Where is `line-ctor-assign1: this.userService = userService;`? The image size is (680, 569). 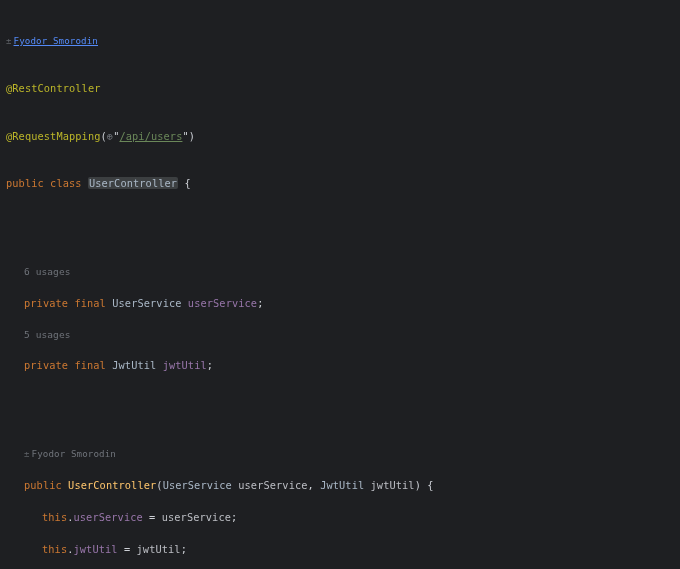
line-ctor-assign1: this.userService = userService; is located at coordinates (343, 518).